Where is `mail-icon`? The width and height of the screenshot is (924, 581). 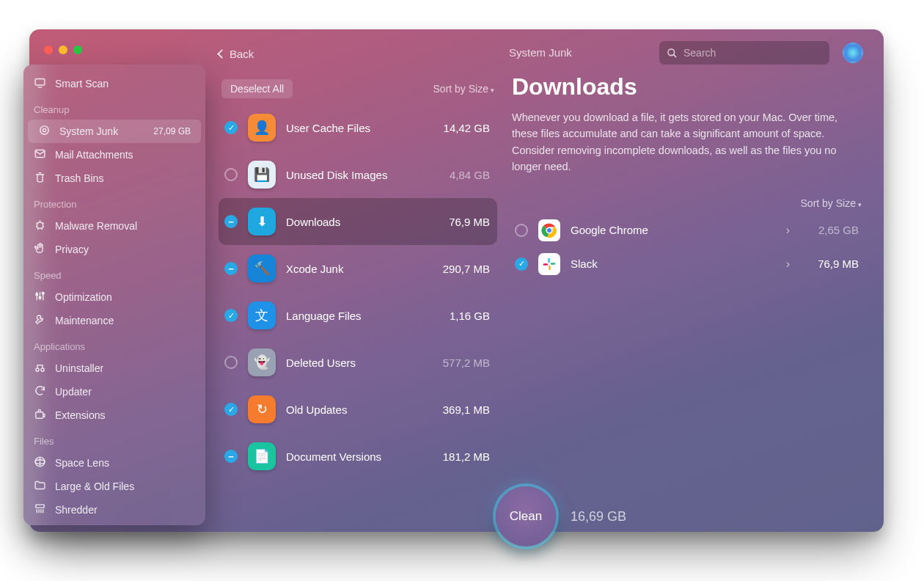 mail-icon is located at coordinates (40, 155).